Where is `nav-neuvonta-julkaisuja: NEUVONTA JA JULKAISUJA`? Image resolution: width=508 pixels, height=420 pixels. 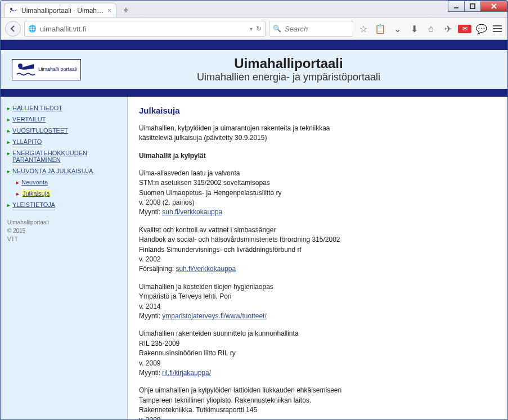
nav-neuvonta-julkaisuja: NEUVONTA JA JULKAISUJA is located at coordinates (53, 171).